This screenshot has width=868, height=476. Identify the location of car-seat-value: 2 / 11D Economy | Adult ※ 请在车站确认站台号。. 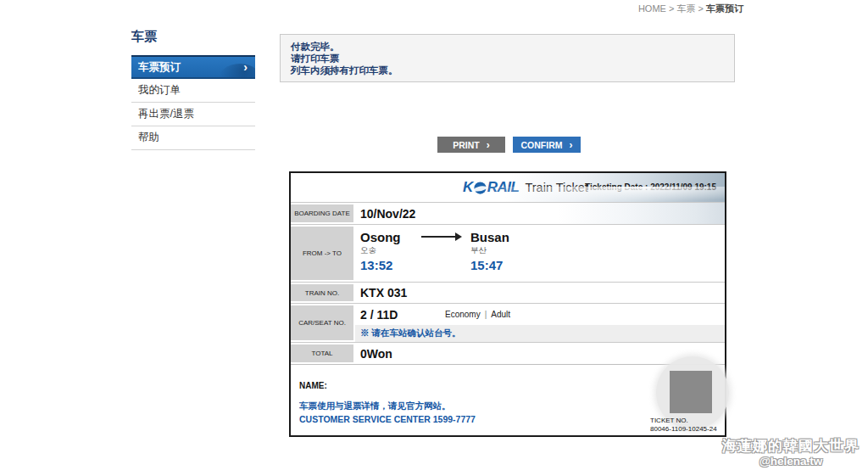
(540, 322).